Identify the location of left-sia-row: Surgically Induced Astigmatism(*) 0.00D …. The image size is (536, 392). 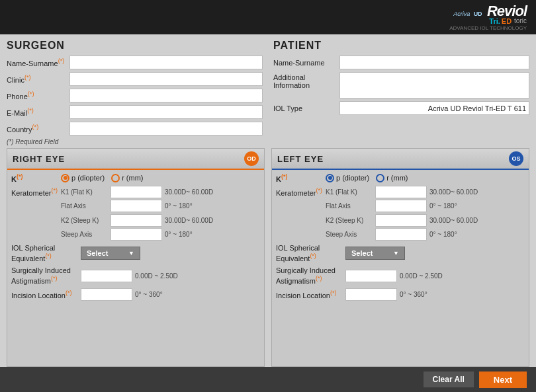
(400, 276).